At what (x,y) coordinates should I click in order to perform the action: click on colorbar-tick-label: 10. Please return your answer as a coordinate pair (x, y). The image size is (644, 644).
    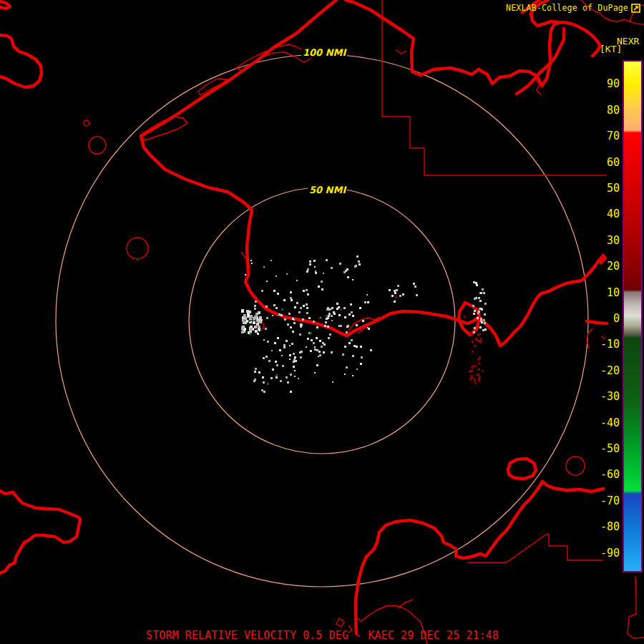
    Looking at the image, I should click on (600, 293).